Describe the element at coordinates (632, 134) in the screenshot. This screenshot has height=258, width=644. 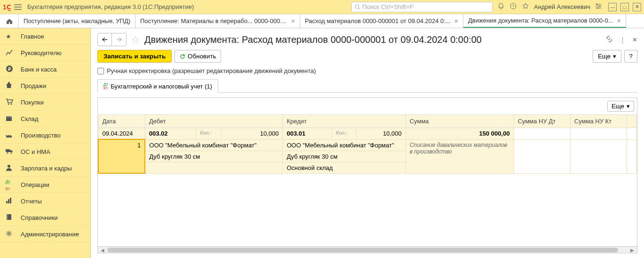
I see `cell-extra` at that location.